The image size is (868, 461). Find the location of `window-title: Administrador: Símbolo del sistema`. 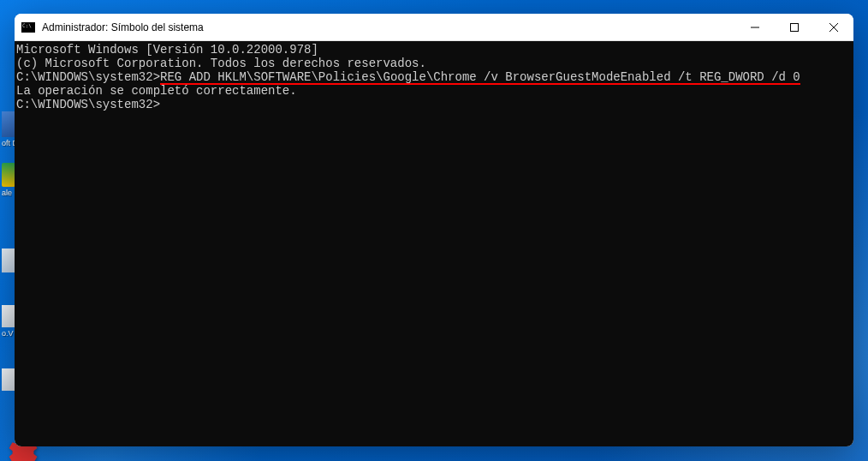

window-title: Administrador: Símbolo del sistema is located at coordinates (389, 27).